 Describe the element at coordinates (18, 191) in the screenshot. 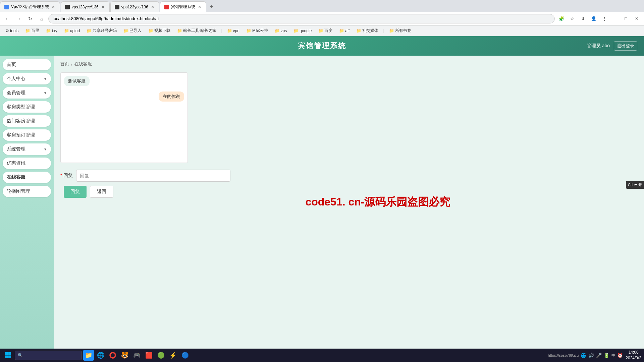

I see `sidebar-label-carousel: 轮播图管理` at that location.